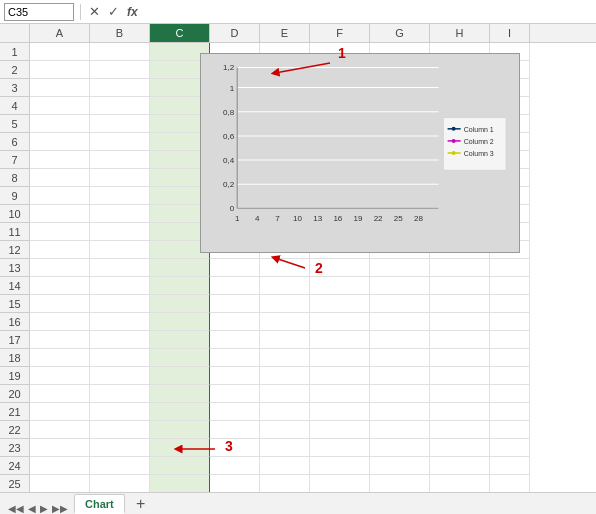  What do you see at coordinates (340, 484) in the screenshot?
I see `cell-F1` at bounding box center [340, 484].